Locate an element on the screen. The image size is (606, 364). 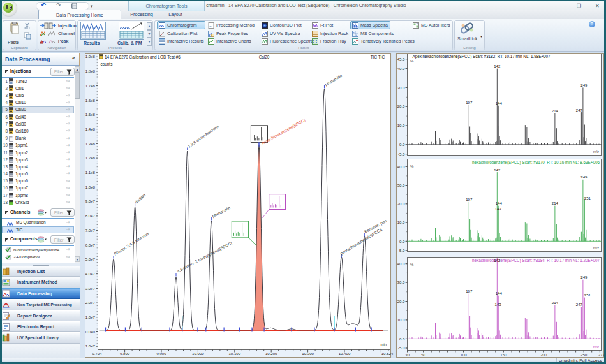
svg-text: counts is located at coordinates (107, 64).